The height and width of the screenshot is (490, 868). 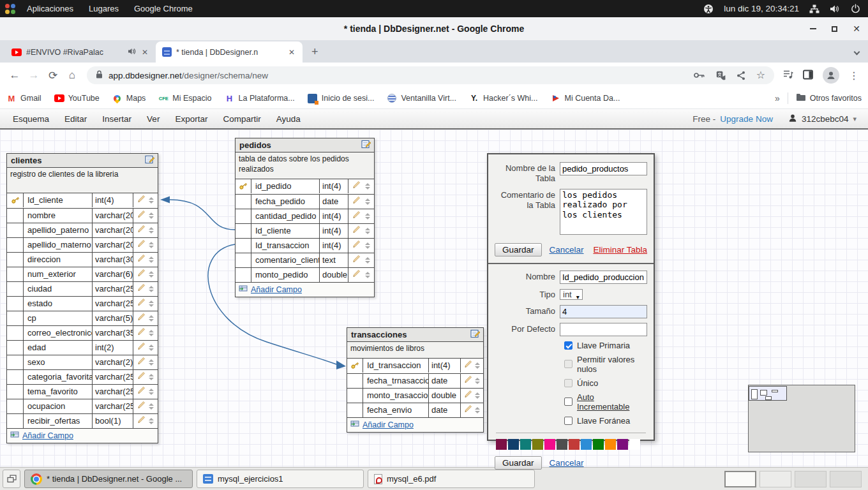 I want to click on edit-table-icon, so click(x=475, y=334).